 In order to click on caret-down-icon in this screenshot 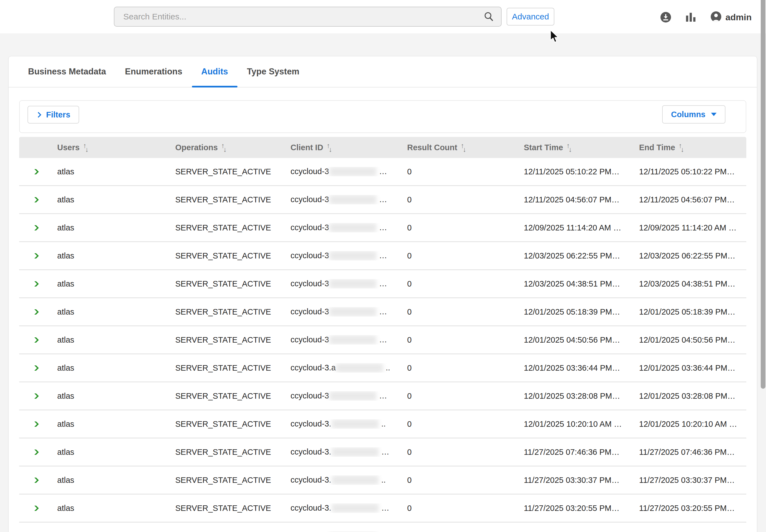, I will do `click(714, 114)`.